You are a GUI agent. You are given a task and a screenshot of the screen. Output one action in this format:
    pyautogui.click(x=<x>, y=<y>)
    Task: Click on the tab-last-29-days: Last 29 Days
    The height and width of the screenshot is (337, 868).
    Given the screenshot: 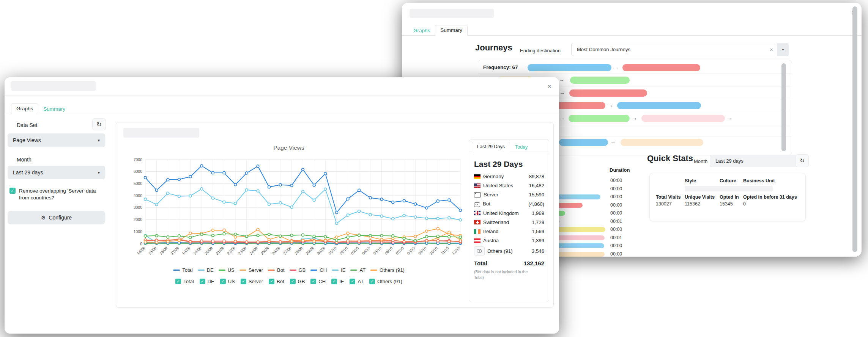 What is the action you would take?
    pyautogui.click(x=491, y=147)
    